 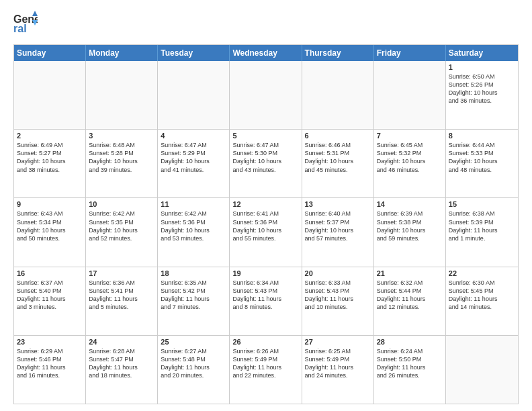 I want to click on day-cell: 19Sunrise: 6:34 AM Sunset: 5:43 PM Dayli…, so click(x=266, y=301).